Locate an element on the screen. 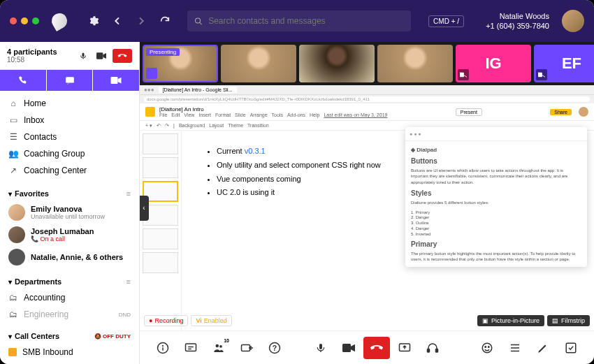 The image size is (594, 364). favorite-contact: Joseph Lumaban📞 On a call is located at coordinates (70, 235).